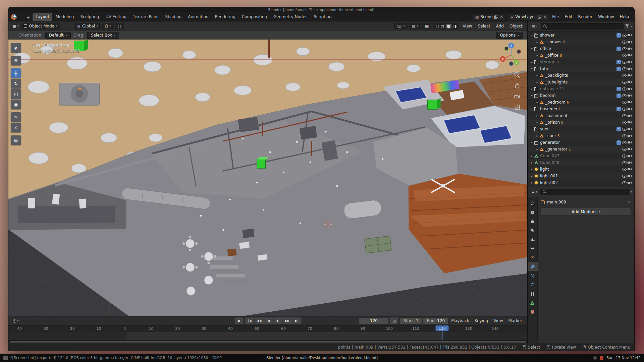 This screenshot has width=644, height=362. What do you see at coordinates (259, 321) in the screenshot?
I see `transport-button: ◀◀` at bounding box center [259, 321].